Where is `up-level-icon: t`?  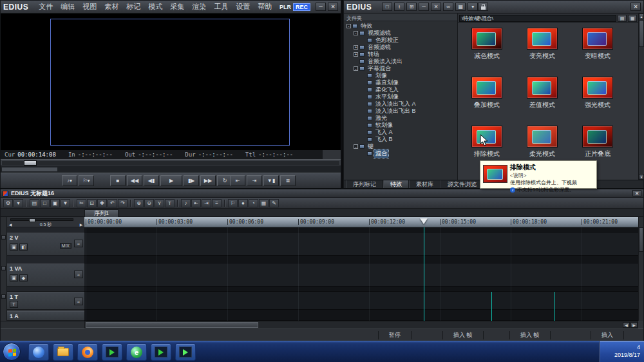 up-level-icon: t is located at coordinates (399, 6).